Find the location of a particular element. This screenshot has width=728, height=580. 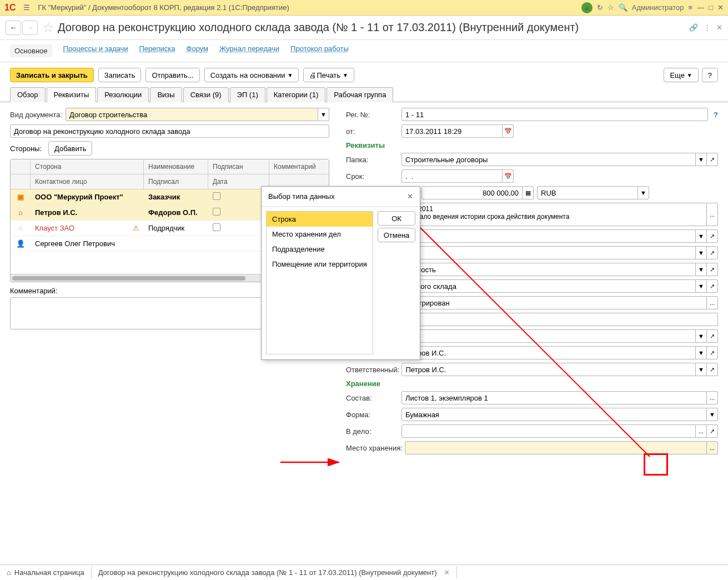

tab-visas: Визы is located at coordinates (165, 94).